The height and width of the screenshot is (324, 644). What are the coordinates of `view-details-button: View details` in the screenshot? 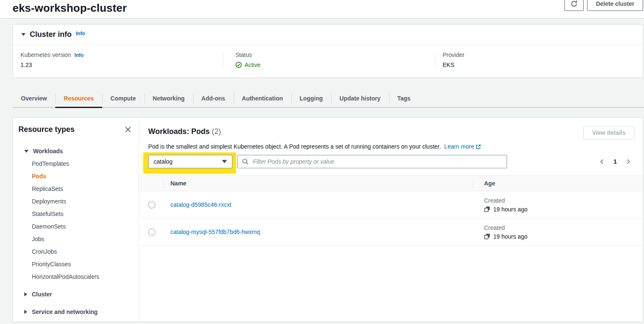 It's located at (609, 133).